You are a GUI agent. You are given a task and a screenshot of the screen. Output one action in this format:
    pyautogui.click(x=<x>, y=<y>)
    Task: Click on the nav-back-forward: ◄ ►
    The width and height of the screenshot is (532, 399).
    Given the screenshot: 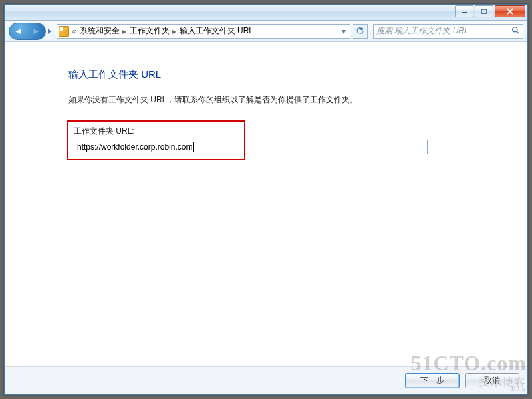 What is the action you would take?
    pyautogui.click(x=27, y=31)
    